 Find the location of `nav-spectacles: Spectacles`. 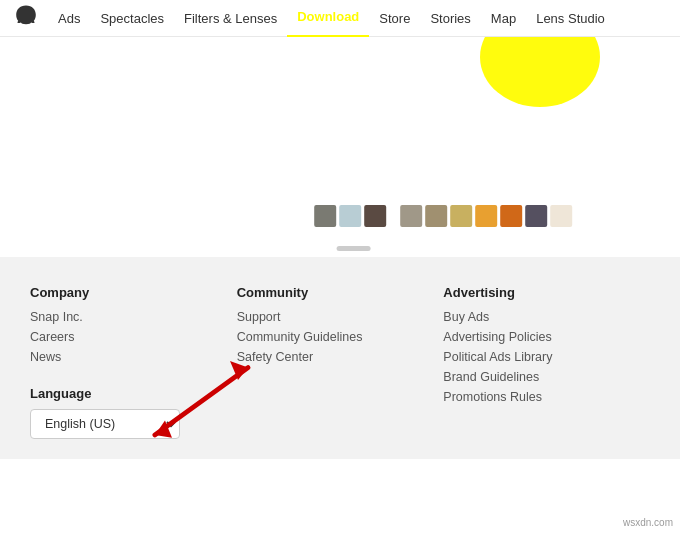

nav-spectacles: Spectacles is located at coordinates (132, 18).